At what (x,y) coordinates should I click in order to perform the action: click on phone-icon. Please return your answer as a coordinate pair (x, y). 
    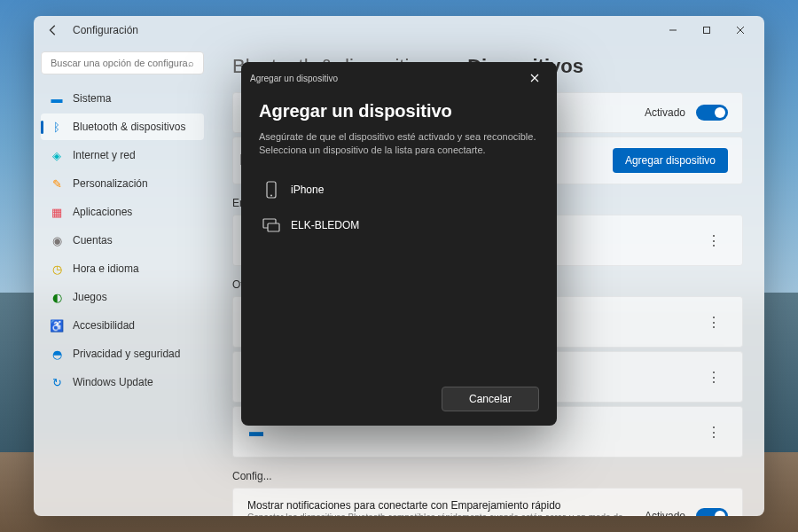
    Looking at the image, I should click on (271, 190).